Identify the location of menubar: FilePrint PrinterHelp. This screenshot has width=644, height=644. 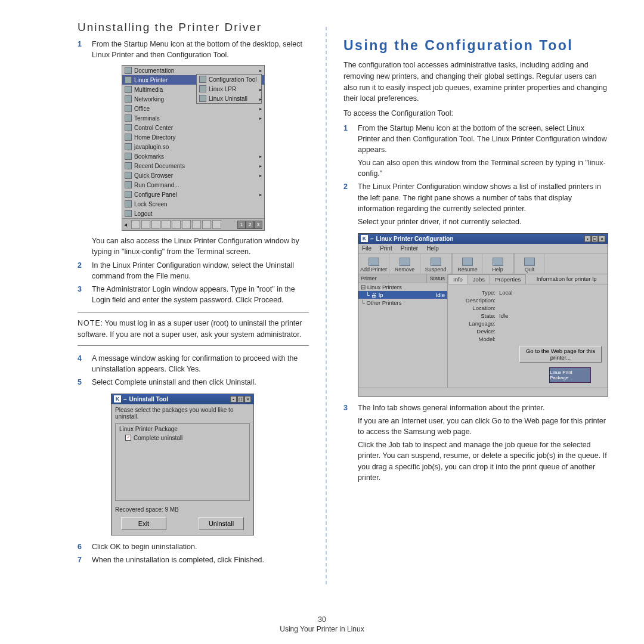
(483, 249).